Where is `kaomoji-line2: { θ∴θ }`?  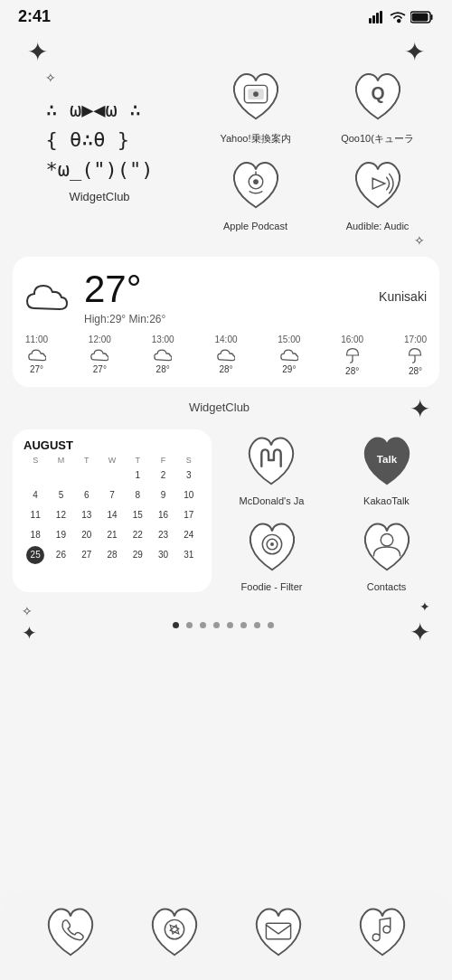 kaomoji-line2: { θ∴θ } is located at coordinates (99, 139).